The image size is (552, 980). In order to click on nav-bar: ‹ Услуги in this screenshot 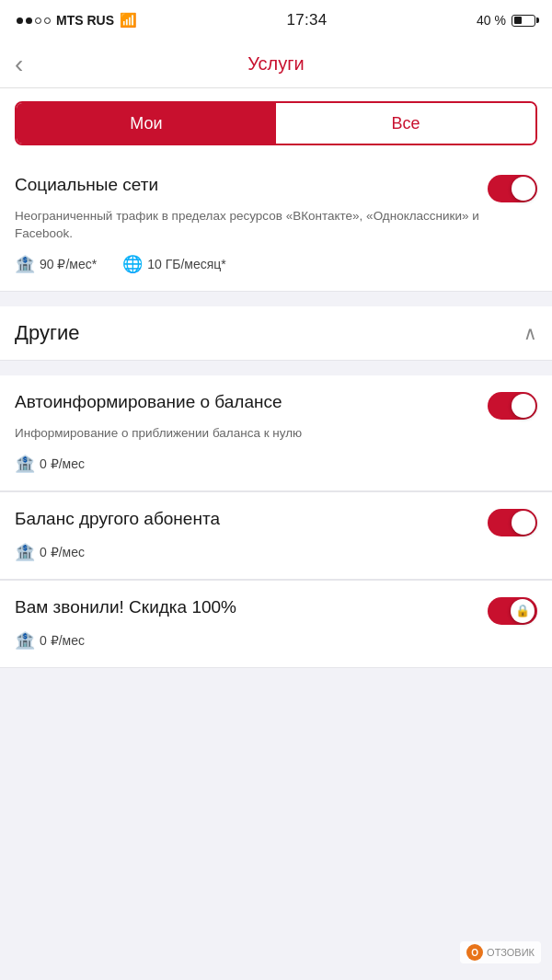, I will do `click(276, 64)`.